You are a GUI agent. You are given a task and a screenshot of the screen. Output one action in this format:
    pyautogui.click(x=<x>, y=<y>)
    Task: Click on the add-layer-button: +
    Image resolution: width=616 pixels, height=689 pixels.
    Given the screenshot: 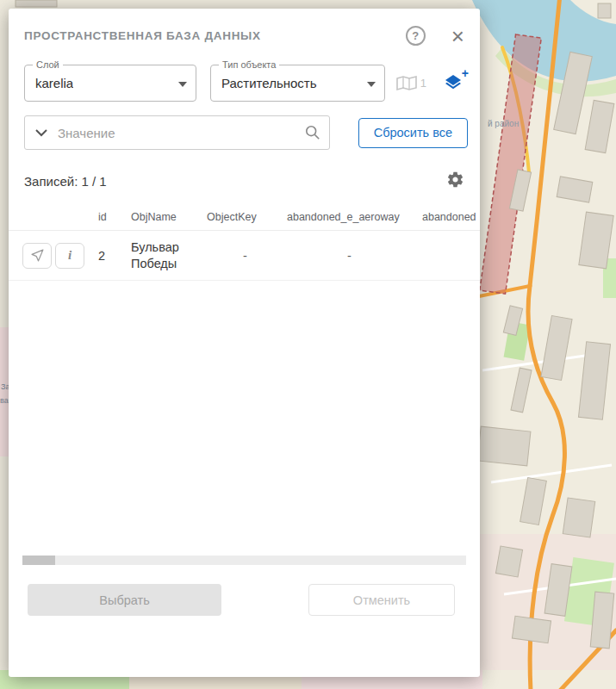 What is the action you would take?
    pyautogui.click(x=453, y=83)
    